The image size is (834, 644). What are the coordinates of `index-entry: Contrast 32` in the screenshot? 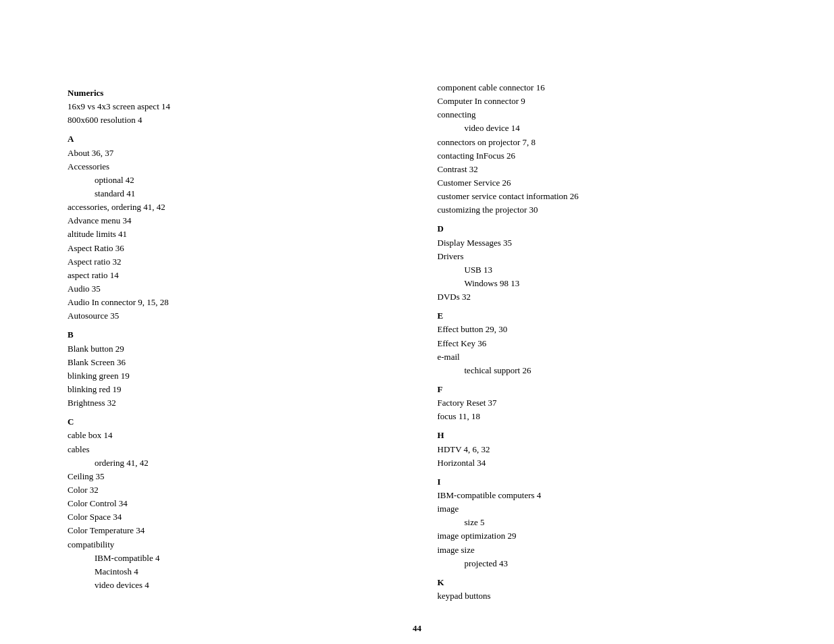 It's located at (602, 169).